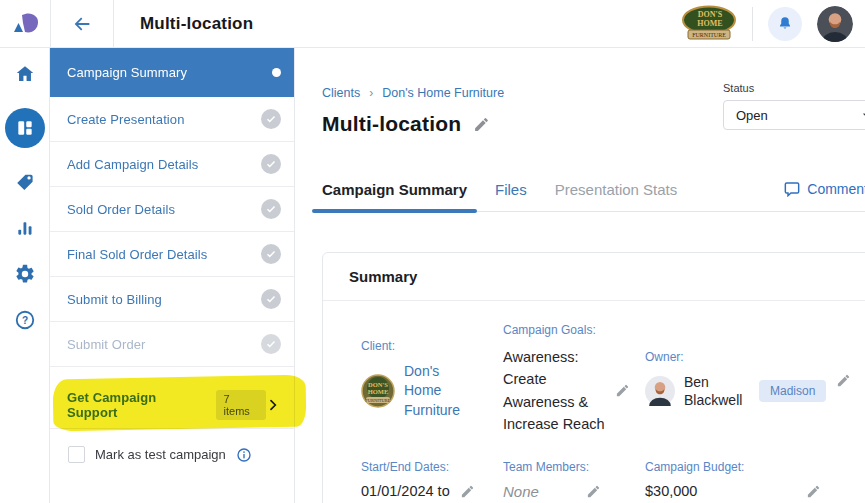 The height and width of the screenshot is (503, 865). I want to click on breadcrumb-client-link: Don's Home Furniture, so click(443, 93).